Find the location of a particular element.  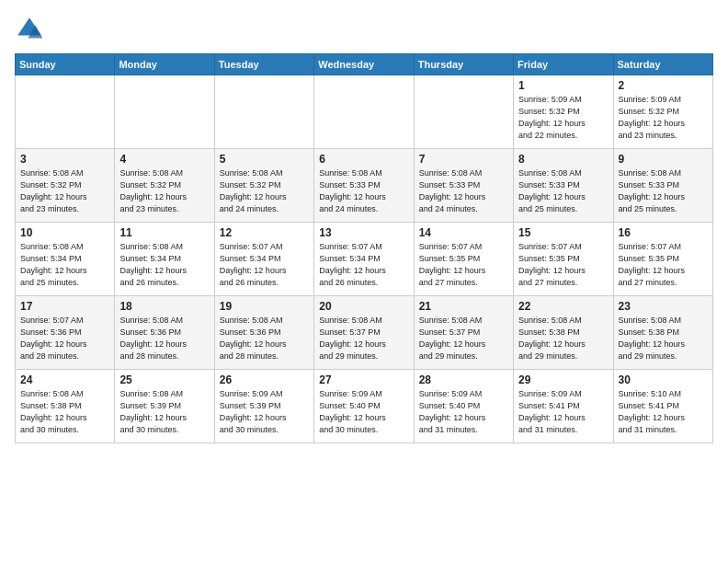

calendar-cell: 15Sunrise: 5:07 AM Sunset: 5:35 PM Dayli… is located at coordinates (563, 259).